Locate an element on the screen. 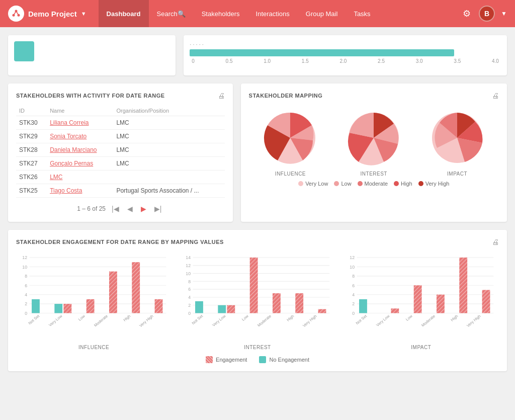  row-name: Daniela Marciano is located at coordinates (80, 150).